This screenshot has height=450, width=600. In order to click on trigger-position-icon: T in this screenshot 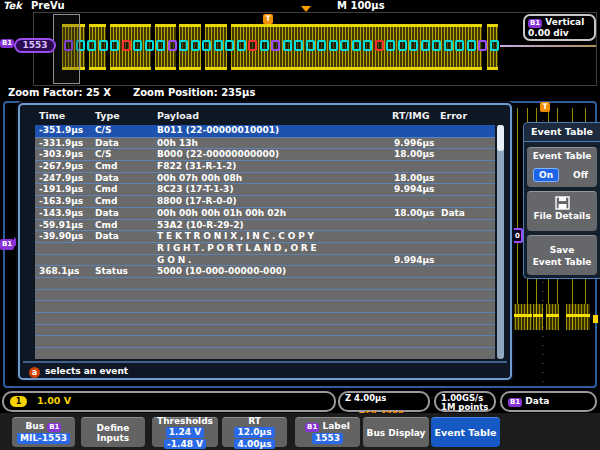, I will do `click(545, 107)`.